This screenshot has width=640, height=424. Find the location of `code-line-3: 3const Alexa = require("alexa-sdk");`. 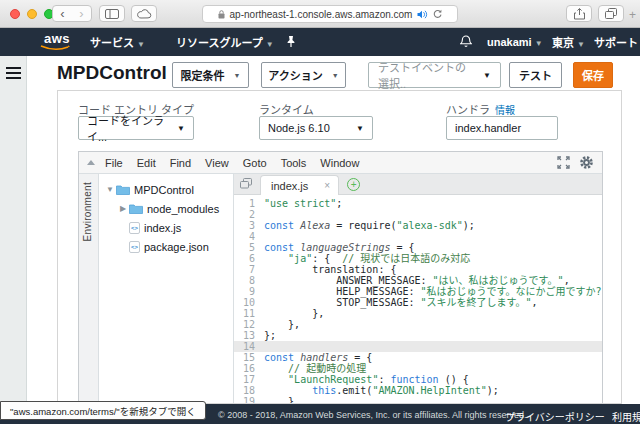

code-line-3: 3const Alexa = require("alexa-sdk"); is located at coordinates (418, 226).